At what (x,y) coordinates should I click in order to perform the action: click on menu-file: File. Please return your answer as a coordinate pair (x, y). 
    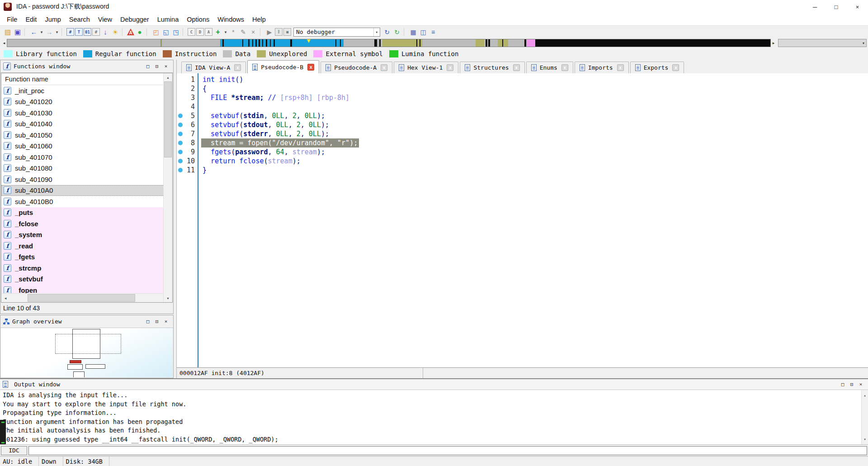
    Looking at the image, I should click on (12, 19).